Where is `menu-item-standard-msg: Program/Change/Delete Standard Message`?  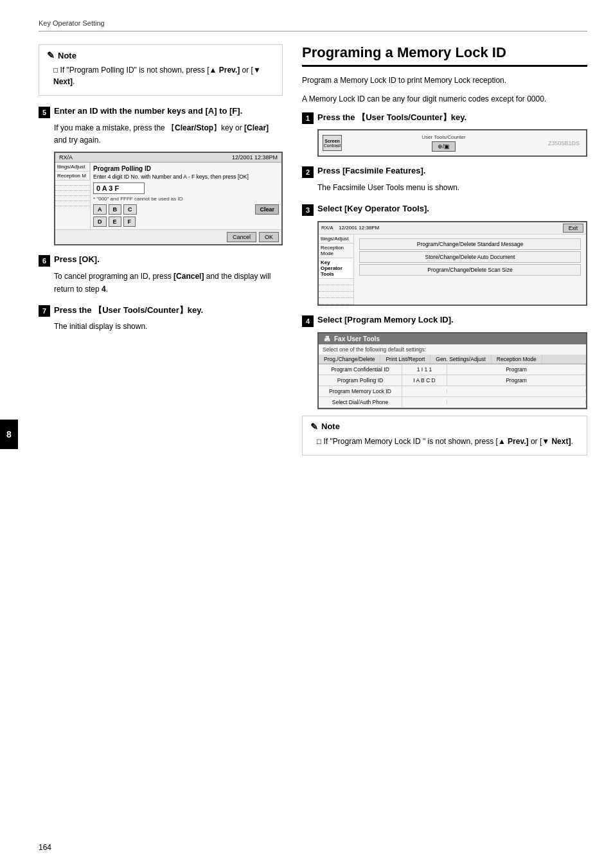 menu-item-standard-msg: Program/Change/Delete Standard Message is located at coordinates (470, 244).